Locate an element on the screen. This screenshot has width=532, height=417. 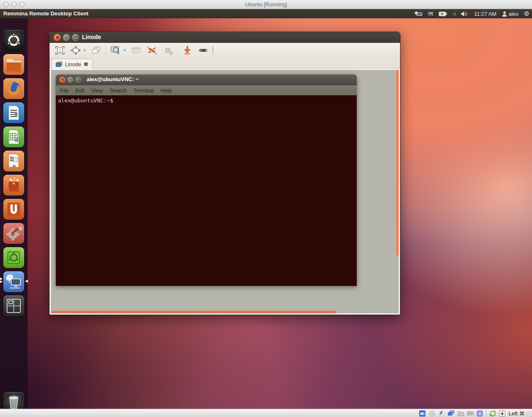
window-close-button: ✕ is located at coordinates (57, 37).